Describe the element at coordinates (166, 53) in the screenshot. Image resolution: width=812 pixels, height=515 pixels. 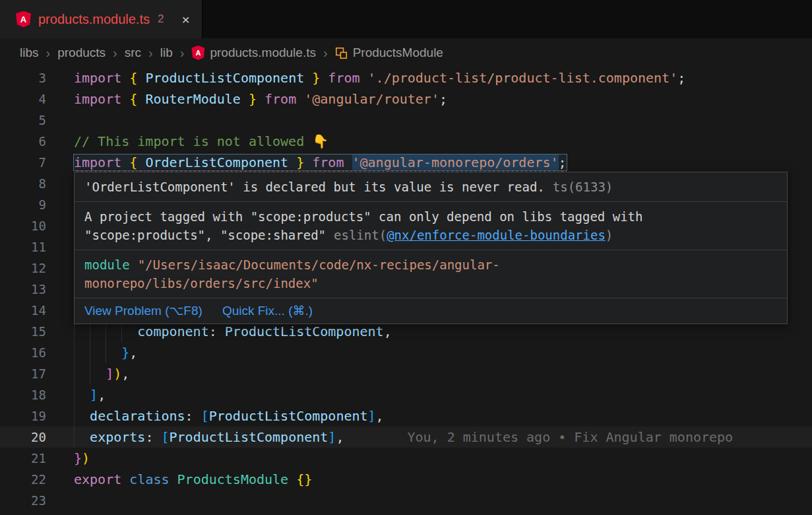
I see `breadcrumb-item-lib: lib` at that location.